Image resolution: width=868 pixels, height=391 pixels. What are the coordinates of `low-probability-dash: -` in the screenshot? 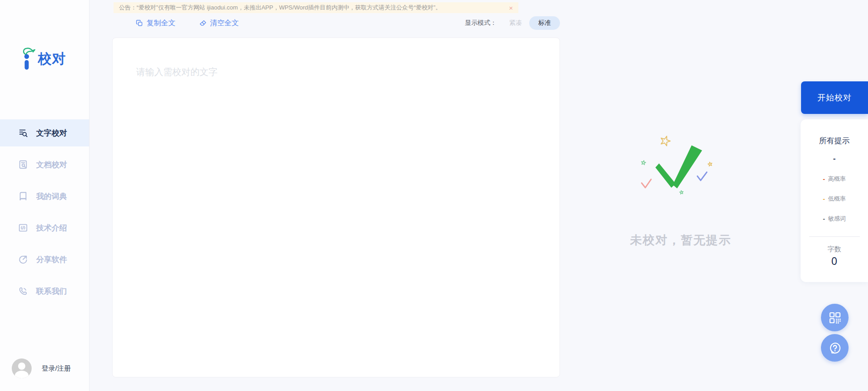 It's located at (824, 199).